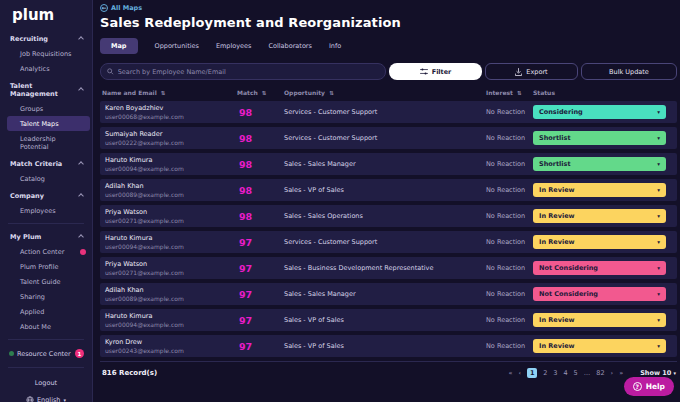 Image resolution: width=680 pixels, height=402 pixels. Describe the element at coordinates (171, 116) in the screenshot. I see `employee-email: user00068@example.com` at that location.